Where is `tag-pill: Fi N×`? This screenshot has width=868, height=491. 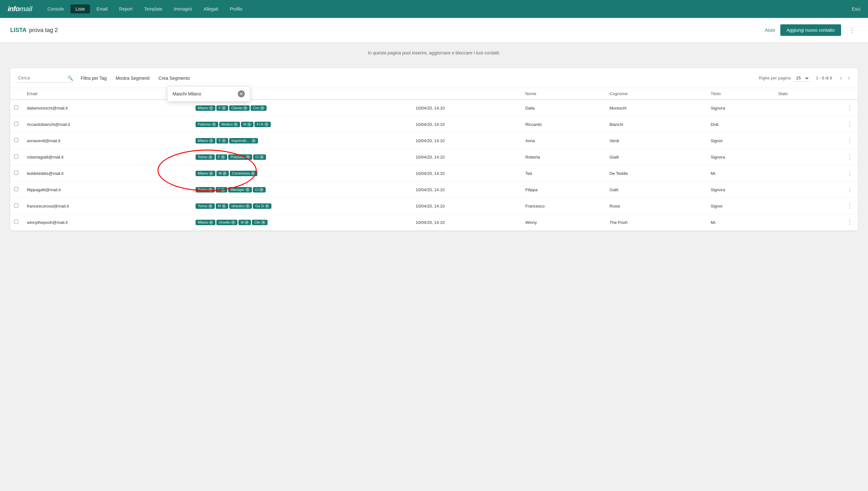 tag-pill: Fi N× is located at coordinates (262, 124).